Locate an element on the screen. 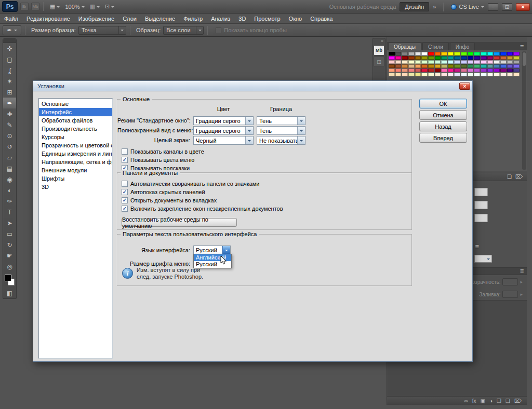 This screenshot has height=409, width=532. mini-bridge-panel-button: Mb is located at coordinates (379, 50).